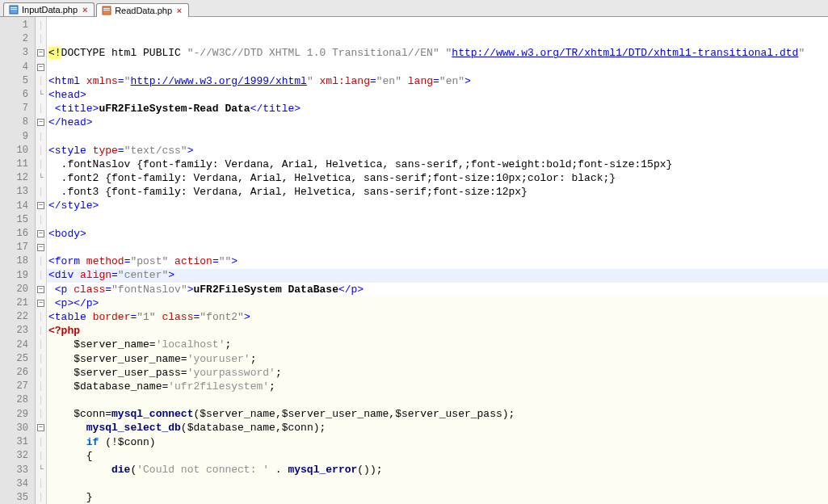 The width and height of the screenshot is (828, 504). Describe the element at coordinates (15, 304) in the screenshot. I see `line-number: 21` at that location.